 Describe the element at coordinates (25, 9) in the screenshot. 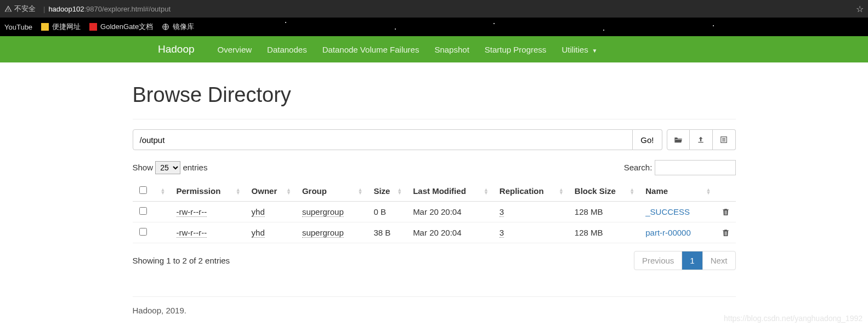

I see `insecure-label: 不安全` at that location.